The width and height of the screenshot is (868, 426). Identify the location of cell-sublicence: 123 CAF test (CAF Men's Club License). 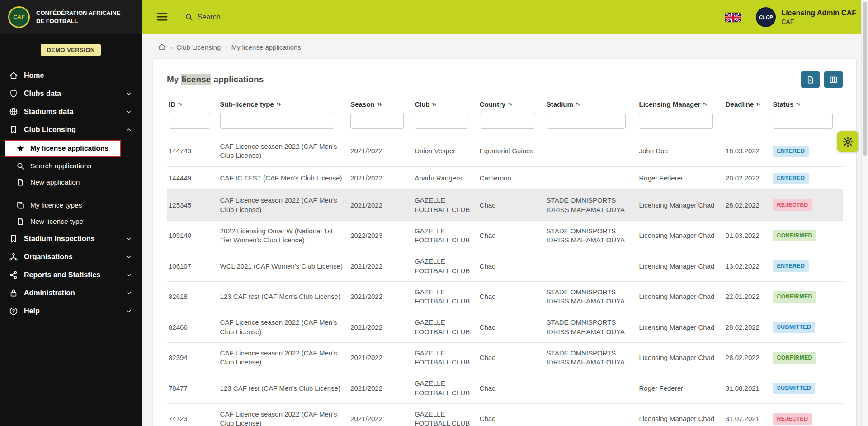
(284, 388).